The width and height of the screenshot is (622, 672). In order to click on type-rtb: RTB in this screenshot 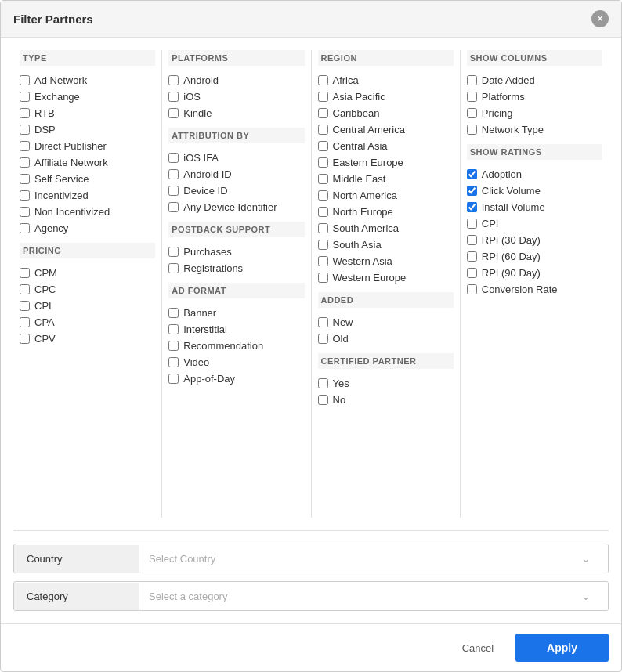, I will do `click(88, 113)`.